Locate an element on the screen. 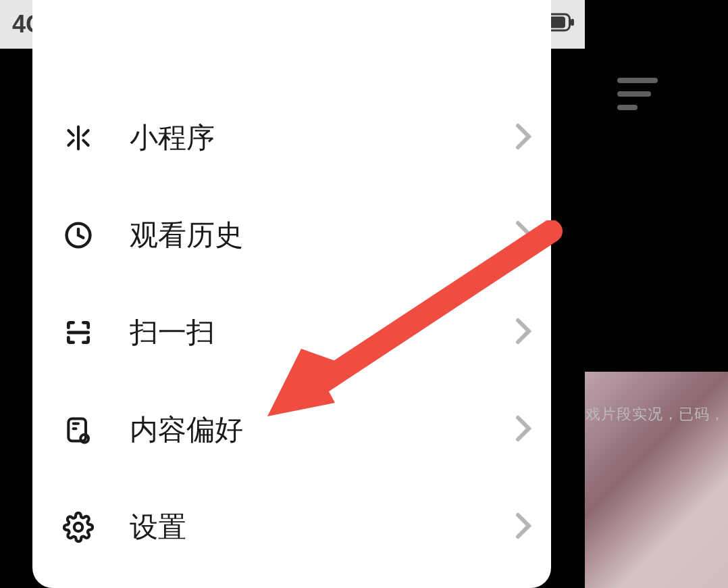 Image resolution: width=728 pixels, height=588 pixels. preference-icon is located at coordinates (78, 430).